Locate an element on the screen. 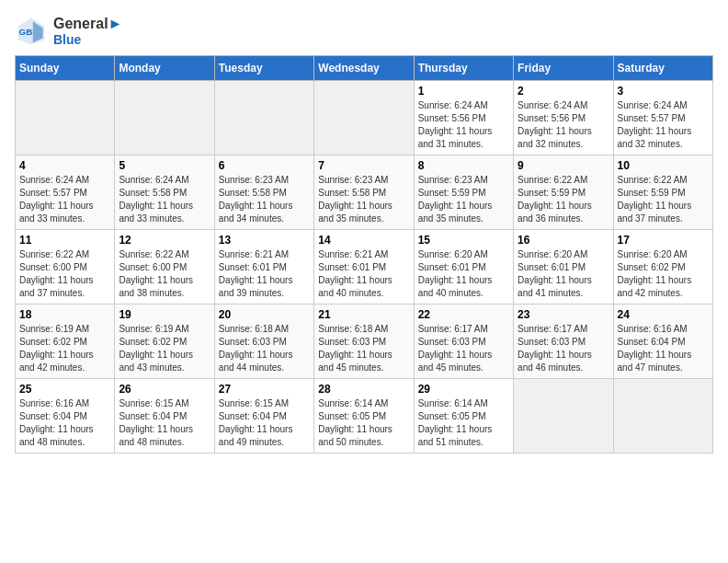  calendar-week-1: 1Sunrise: 6:24 AMSunset: 5:56 PMDaylight… is located at coordinates (364, 118).